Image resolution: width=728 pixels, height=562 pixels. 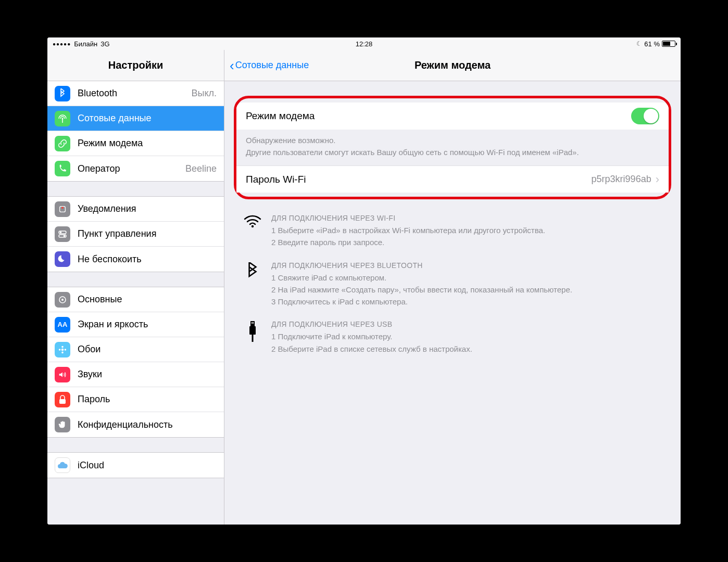 What do you see at coordinates (135, 209) in the screenshot?
I see `sidebar-item-уведомления: Уведомления` at bounding box center [135, 209].